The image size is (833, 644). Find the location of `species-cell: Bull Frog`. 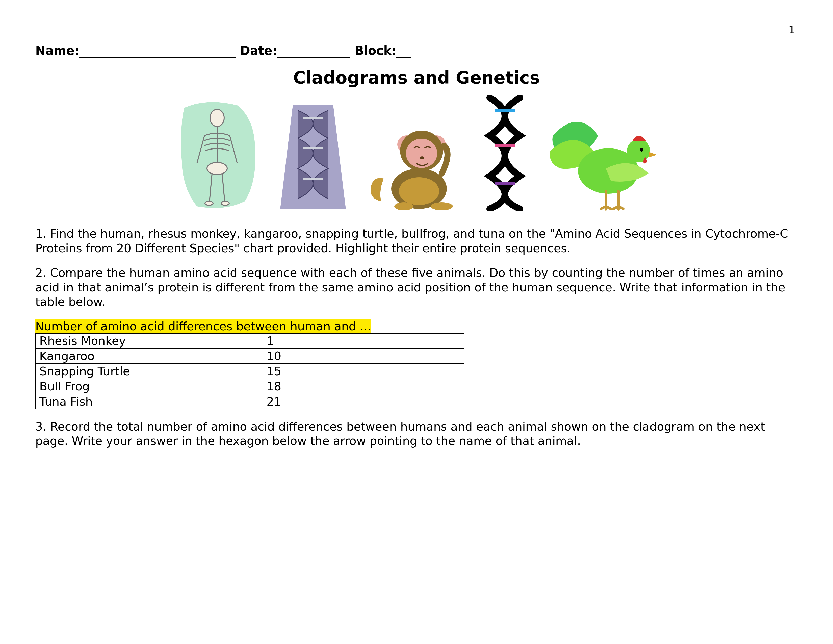

species-cell: Bull Frog is located at coordinates (149, 386).